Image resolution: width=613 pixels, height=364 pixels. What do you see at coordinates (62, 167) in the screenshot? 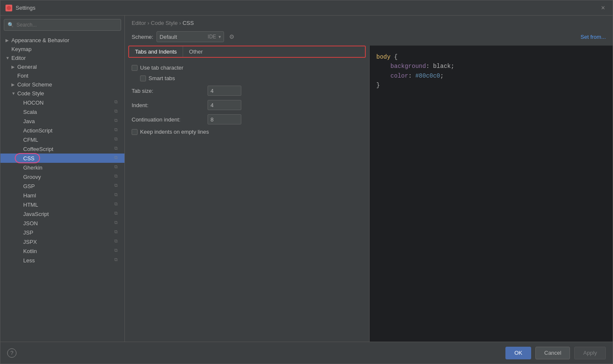
I see `sidebar-item-gherkin: Gherkin⧉` at bounding box center [62, 167].